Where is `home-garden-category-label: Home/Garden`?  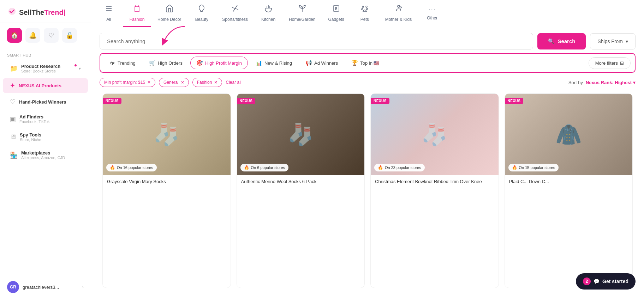
home-garden-category-label: Home/Garden is located at coordinates (302, 19).